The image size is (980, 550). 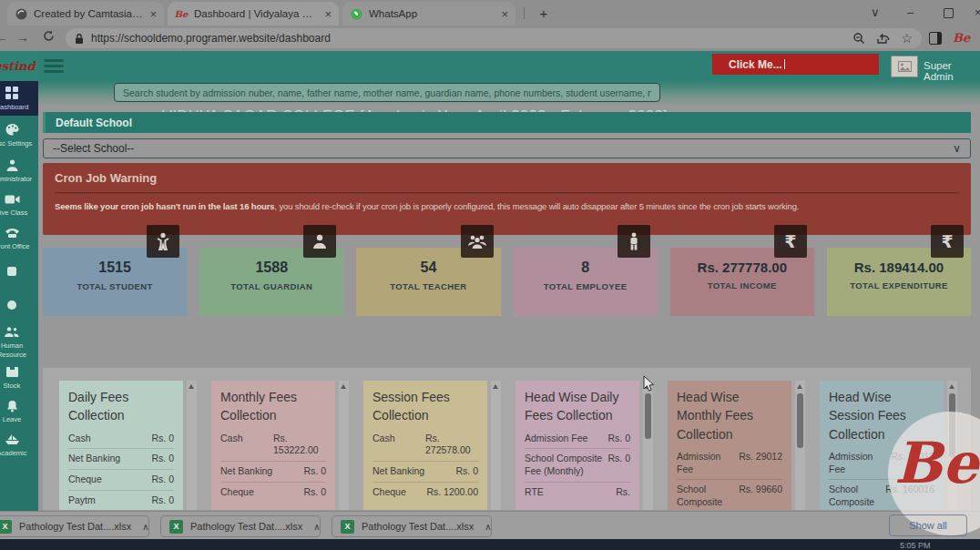 What do you see at coordinates (452, 493) in the screenshot?
I see `fee-row-value: Rs. 1200.00` at bounding box center [452, 493].